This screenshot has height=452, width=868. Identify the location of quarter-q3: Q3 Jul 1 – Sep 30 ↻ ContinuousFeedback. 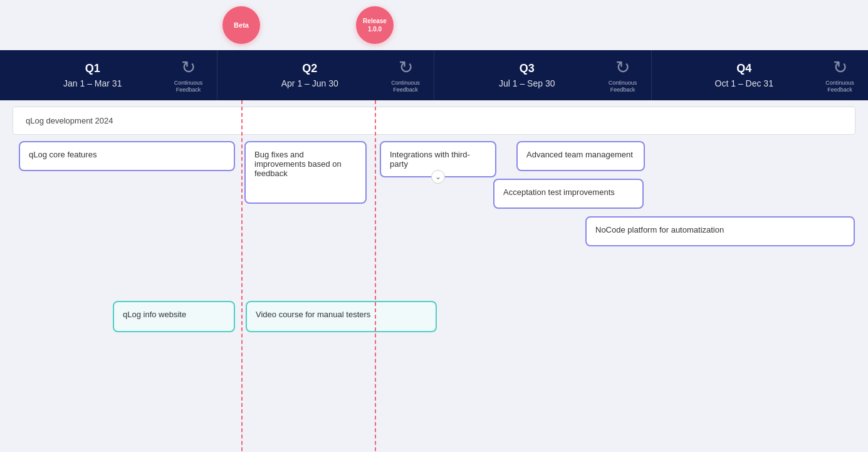
(543, 75).